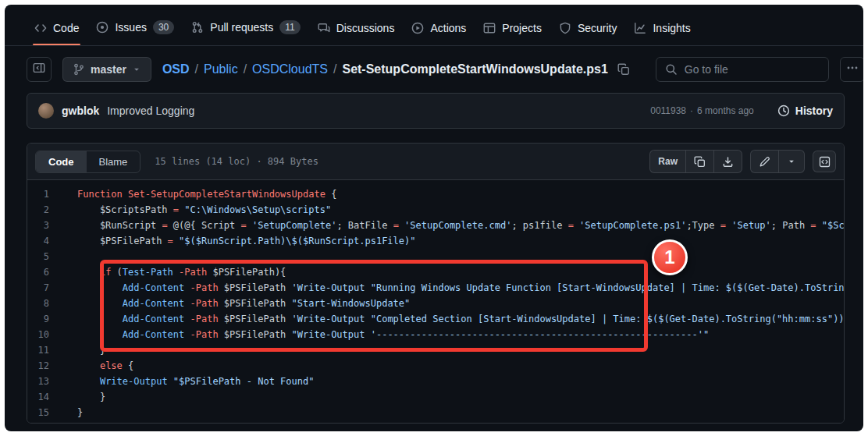 This screenshot has height=436, width=868. Describe the element at coordinates (41, 28) in the screenshot. I see `code-icon` at that location.